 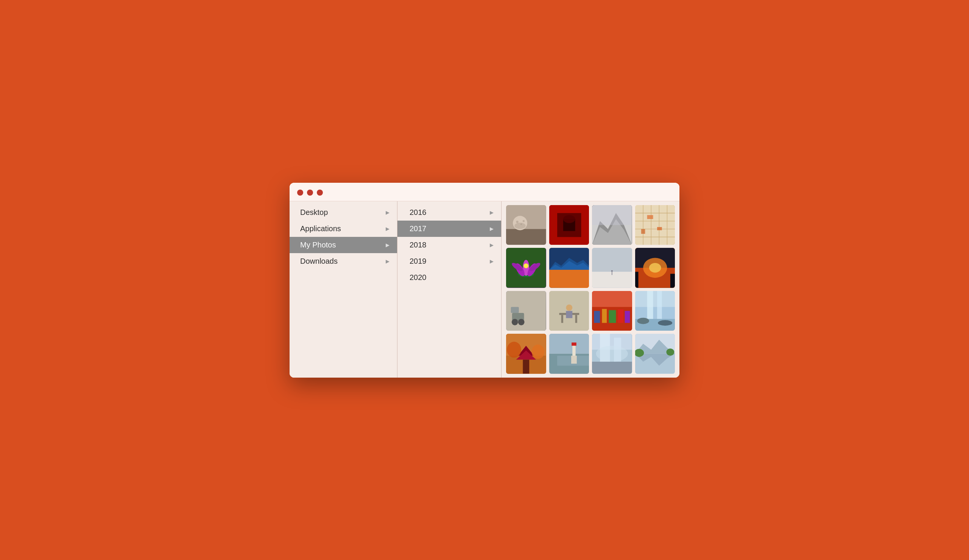 I want to click on sidebar-item-applications: Applications ▶, so click(x=343, y=229).